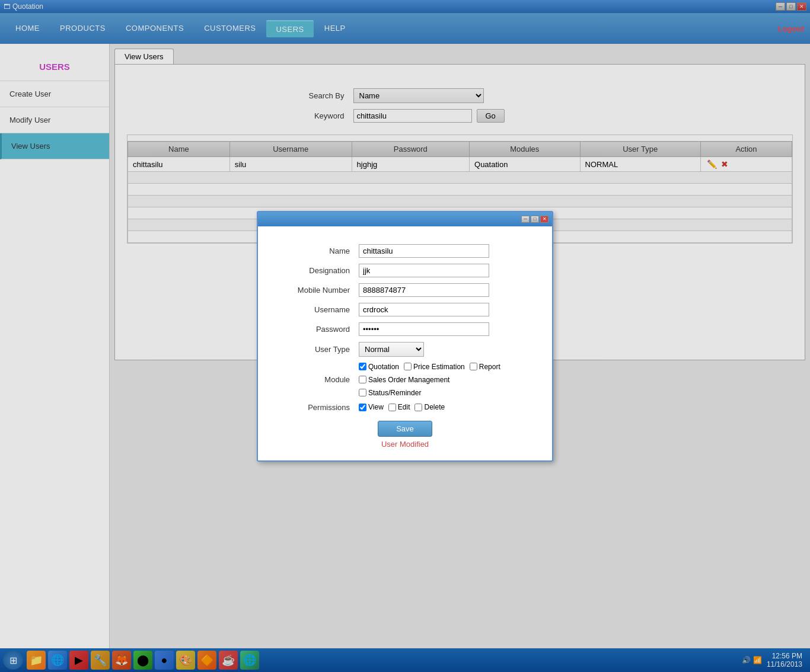 Image resolution: width=810 pixels, height=672 pixels. Describe the element at coordinates (405, 350) in the screenshot. I see `usertype-row: User Type Normal Admin` at that location.